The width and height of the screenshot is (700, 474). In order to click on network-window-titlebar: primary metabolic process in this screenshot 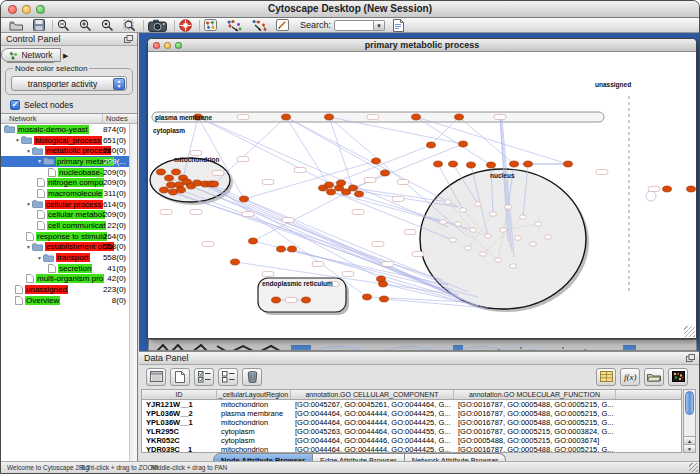, I will do `click(422, 46)`.